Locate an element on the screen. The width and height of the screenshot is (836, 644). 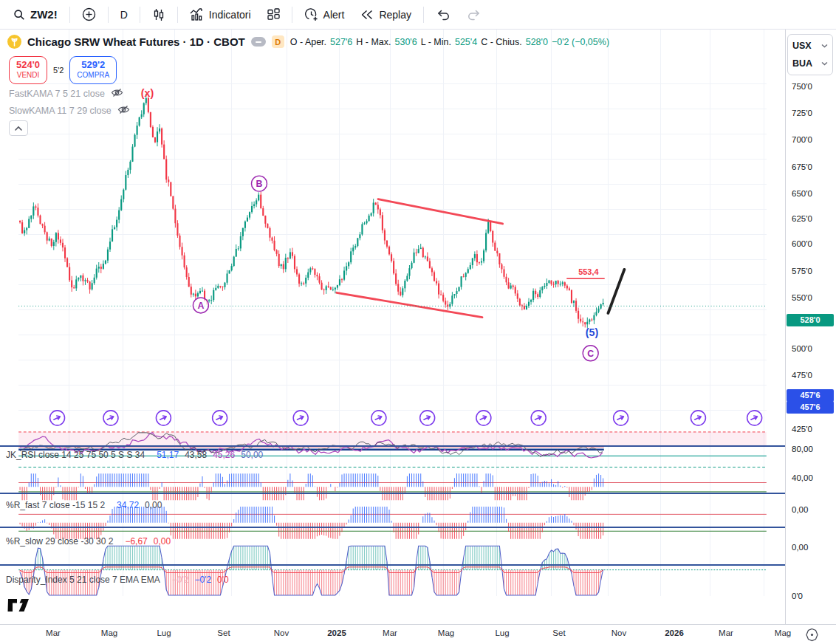
tradingview-logo is located at coordinates (19, 607).